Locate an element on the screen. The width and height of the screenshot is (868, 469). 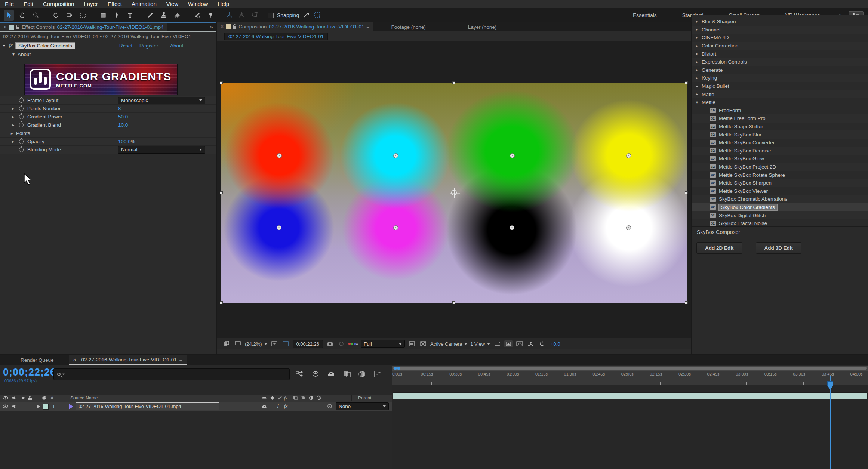
layer-row: 1 02-27-2016-Walking-Tour-Five-VIDEO1-01… is located at coordinates (196, 407).